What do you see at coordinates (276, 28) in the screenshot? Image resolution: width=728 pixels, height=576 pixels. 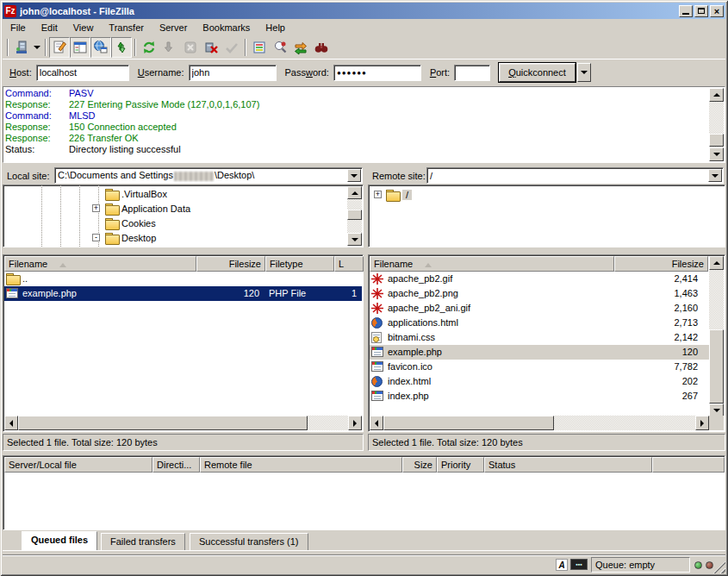 I see `menu-help: Help` at bounding box center [276, 28].